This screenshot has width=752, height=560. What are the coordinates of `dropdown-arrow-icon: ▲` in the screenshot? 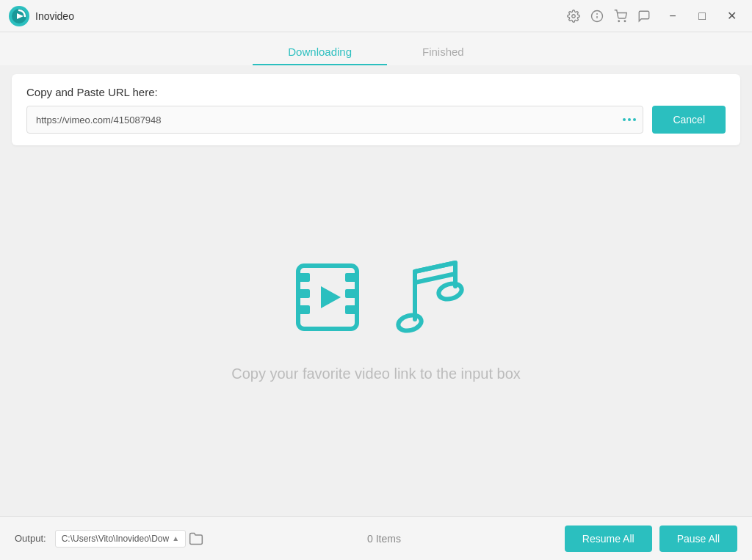 It's located at (176, 539).